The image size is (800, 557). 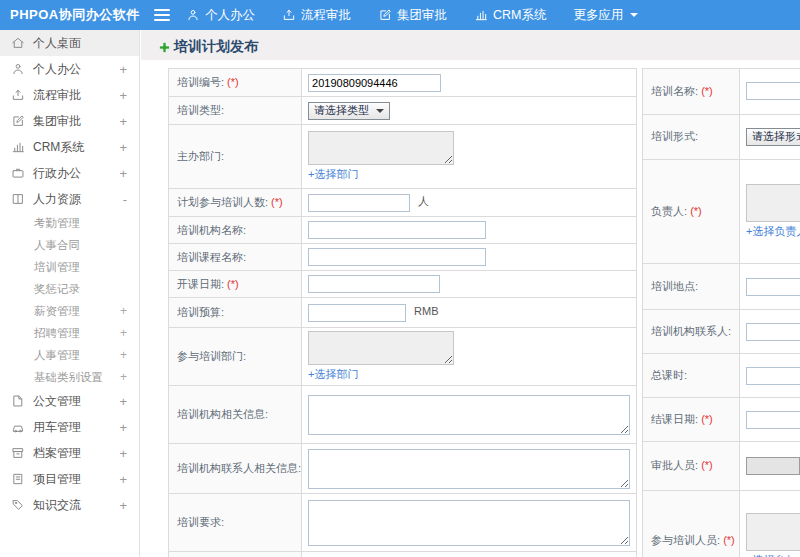 What do you see at coordinates (70, 245) in the screenshot?
I see `sidebar-subitem-contract: 人事合同` at bounding box center [70, 245].